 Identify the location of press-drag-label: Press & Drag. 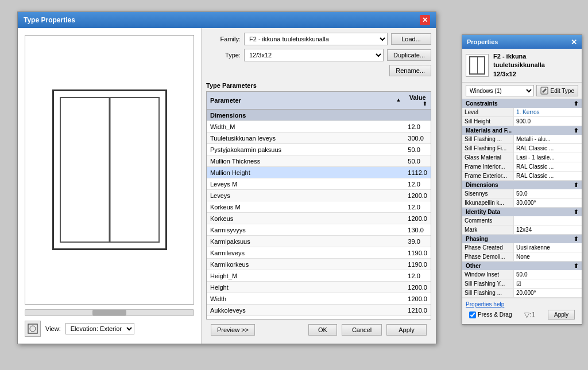
(490, 315).